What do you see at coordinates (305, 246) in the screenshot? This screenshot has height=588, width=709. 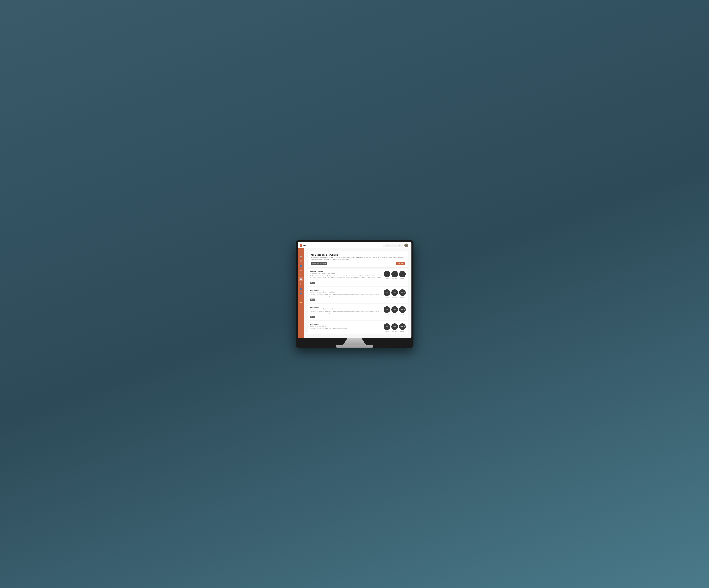 I see `logo-area: N NECTA` at bounding box center [305, 246].